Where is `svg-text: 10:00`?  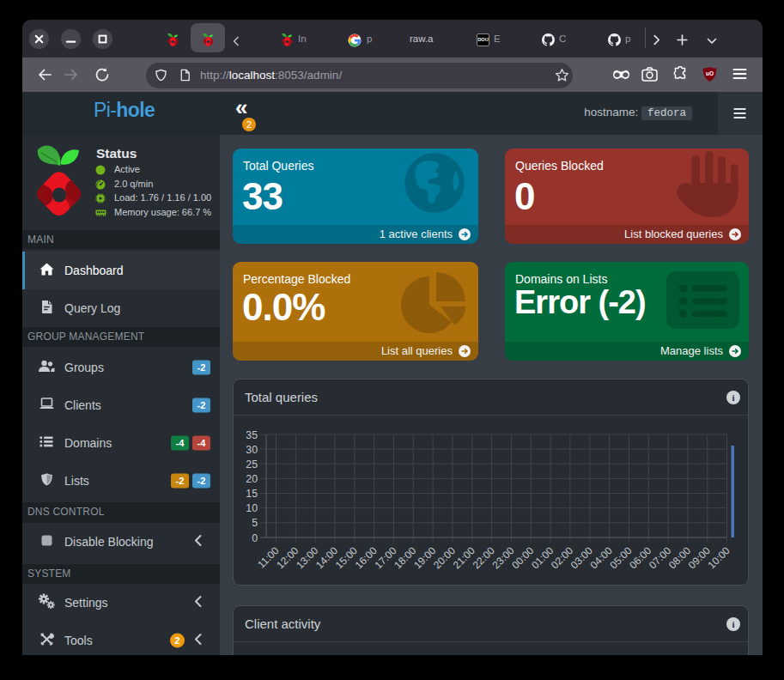
svg-text: 10:00 is located at coordinates (720, 558).